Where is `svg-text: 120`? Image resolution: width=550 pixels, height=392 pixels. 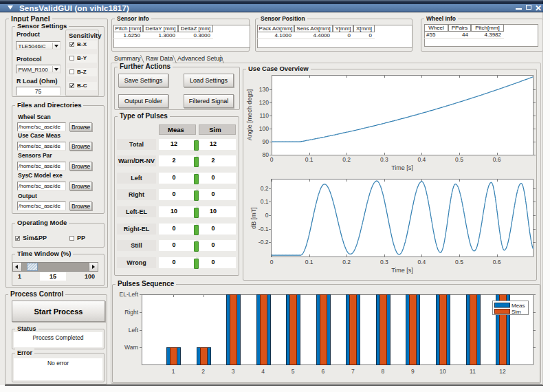
svg-text: 120 is located at coordinates (264, 102).